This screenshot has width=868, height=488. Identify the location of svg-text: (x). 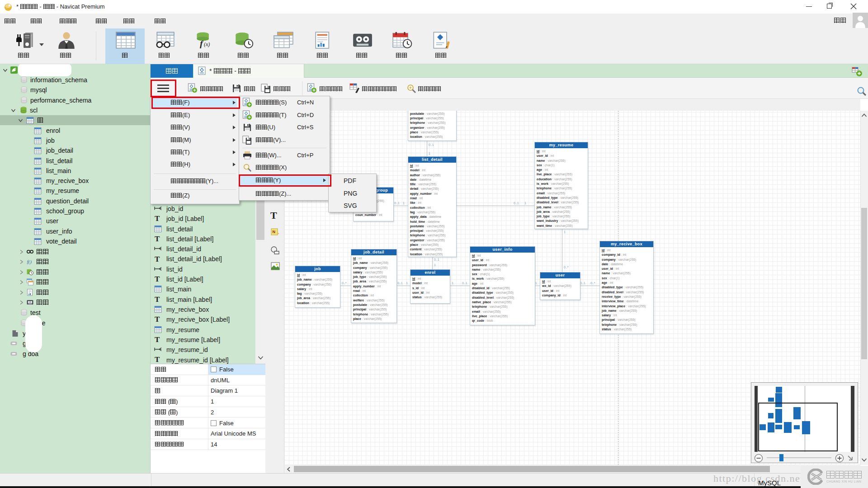
(207, 44).